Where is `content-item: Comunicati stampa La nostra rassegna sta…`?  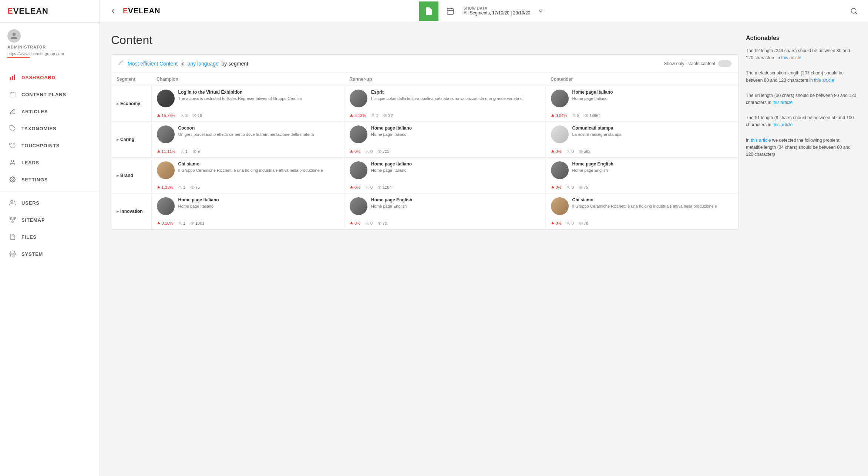 content-item: Comunicati stampa La nostra rassegna sta… is located at coordinates (642, 134).